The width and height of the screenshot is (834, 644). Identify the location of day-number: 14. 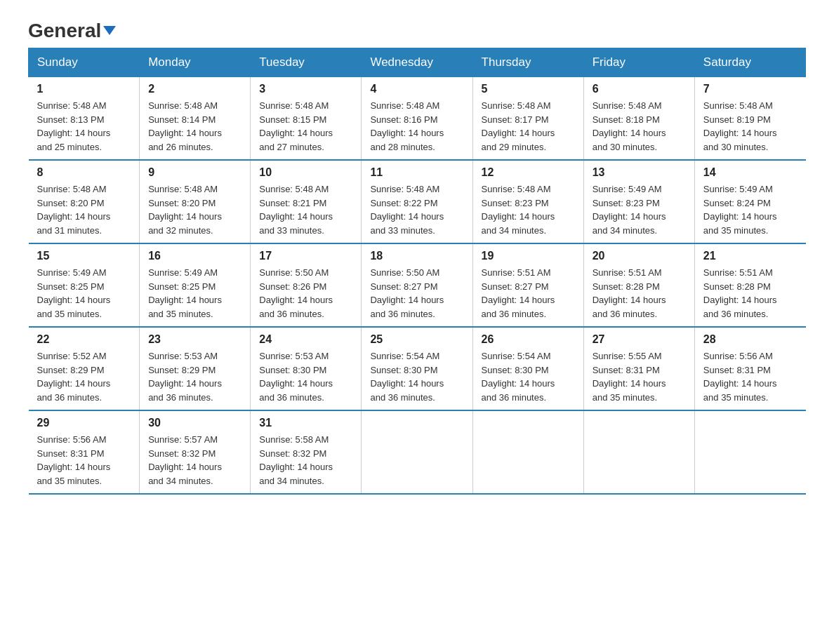
(750, 173).